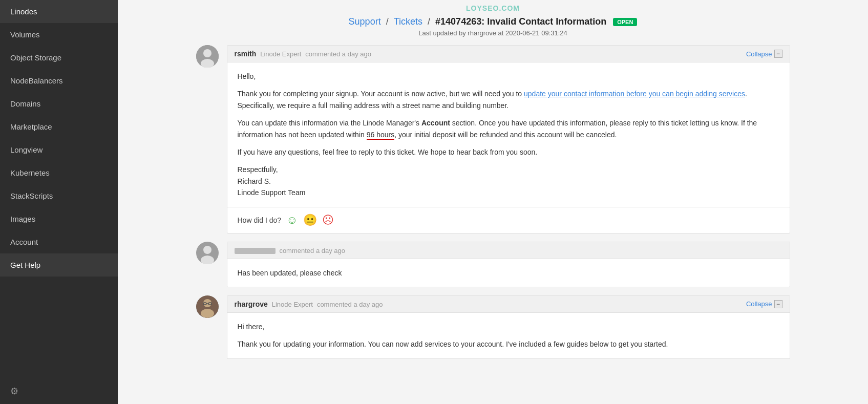  Describe the element at coordinates (509, 76) in the screenshot. I see `msg1-p1: Hello,` at that location.